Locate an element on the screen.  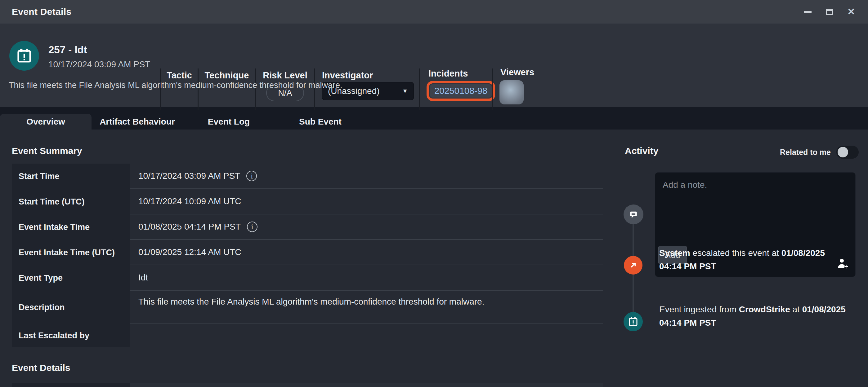
ingestion-calendar-icon is located at coordinates (633, 322).